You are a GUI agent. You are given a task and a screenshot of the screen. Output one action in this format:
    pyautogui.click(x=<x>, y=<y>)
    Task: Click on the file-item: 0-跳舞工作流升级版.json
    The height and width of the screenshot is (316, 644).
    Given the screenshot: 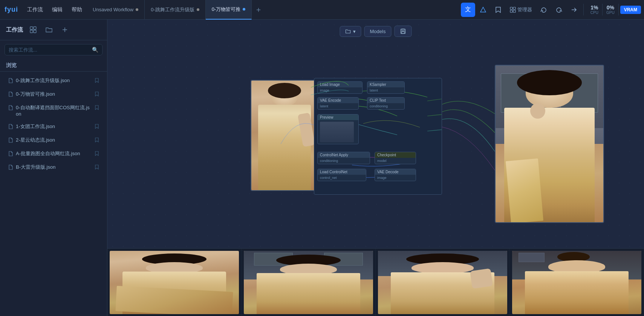 What is the action you would take?
    pyautogui.click(x=54, y=81)
    